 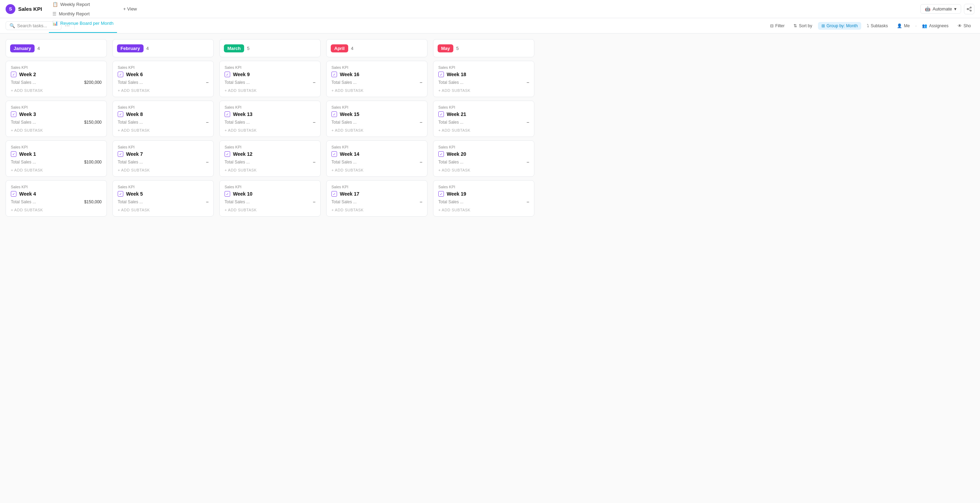 I want to click on subtasks-icon: ⤵, so click(x=868, y=26).